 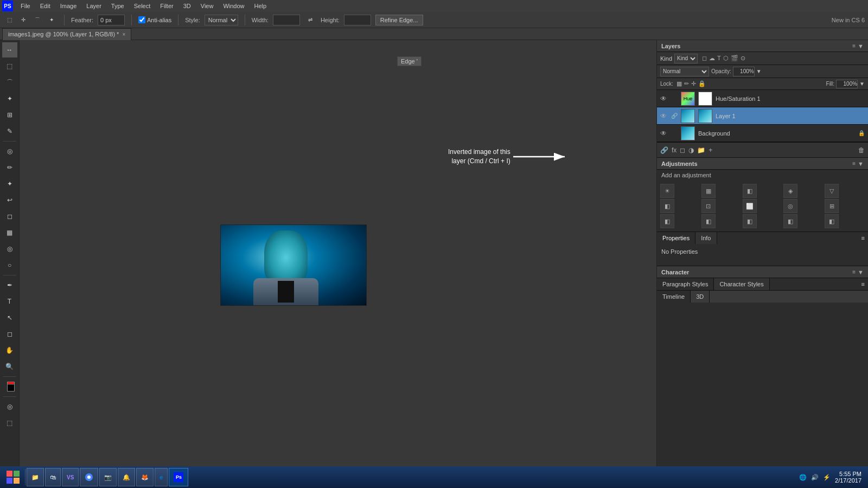 I want to click on adj-colorbalance: ⊡, so click(x=709, y=206).